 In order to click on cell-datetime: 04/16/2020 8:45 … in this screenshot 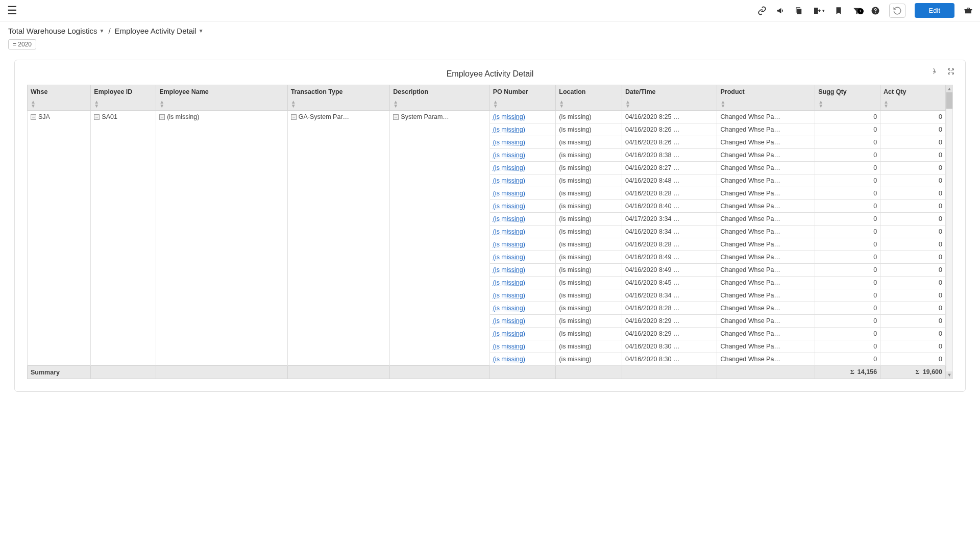, I will do `click(669, 283)`.